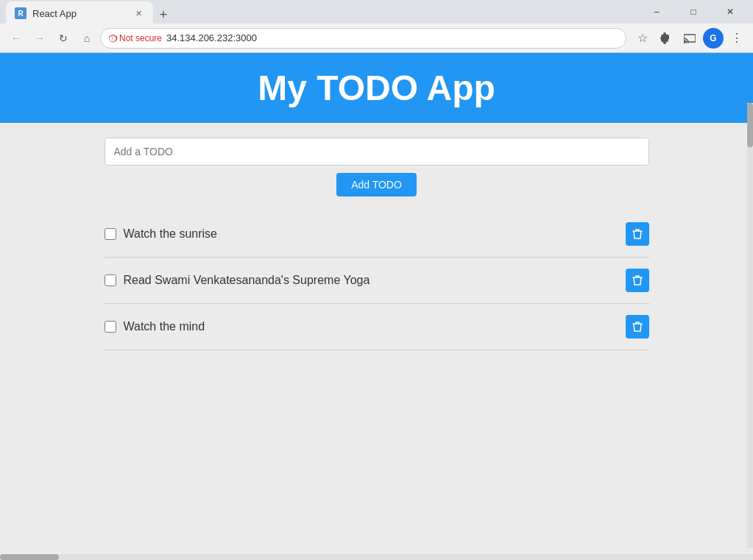  Describe the element at coordinates (135, 38) in the screenshot. I see `security-icon: ! Not secure` at that location.